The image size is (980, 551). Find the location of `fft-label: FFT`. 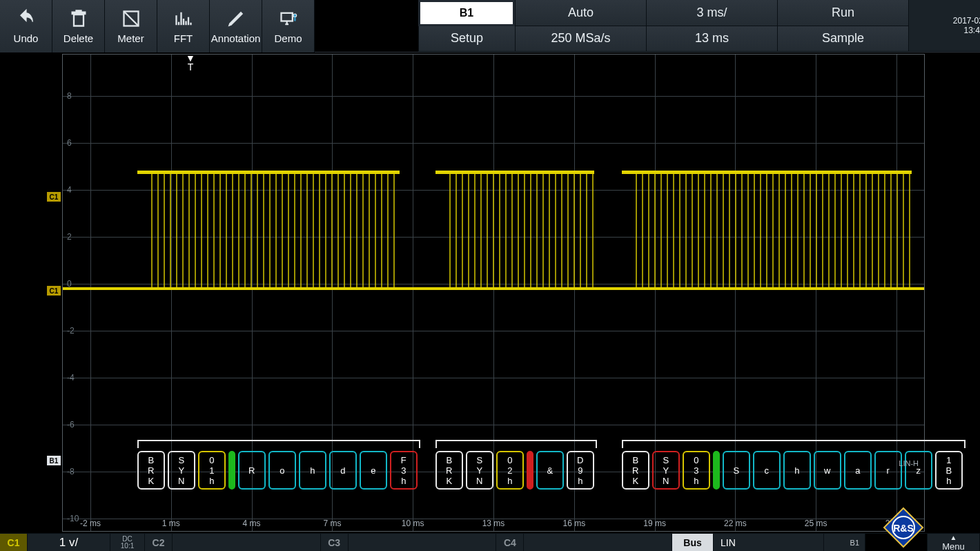

fft-label: FFT is located at coordinates (184, 39).